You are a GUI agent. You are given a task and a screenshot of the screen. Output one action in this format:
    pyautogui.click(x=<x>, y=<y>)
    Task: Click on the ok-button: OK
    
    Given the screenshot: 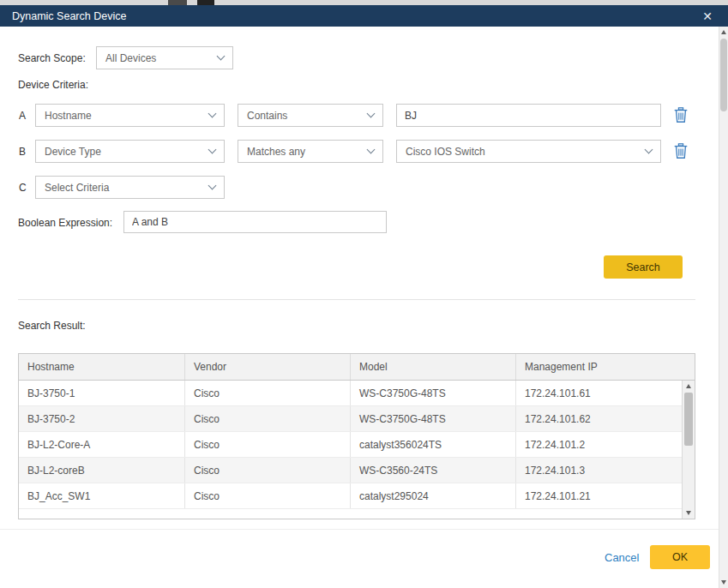 What is the action you would take?
    pyautogui.click(x=680, y=557)
    